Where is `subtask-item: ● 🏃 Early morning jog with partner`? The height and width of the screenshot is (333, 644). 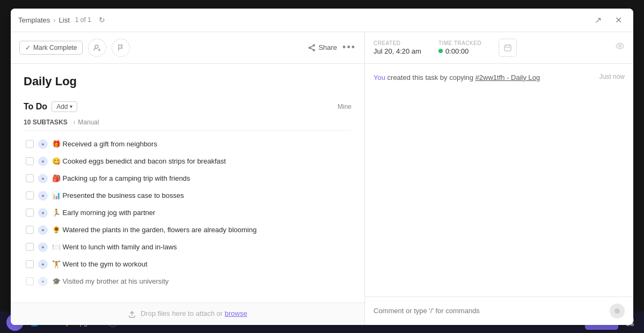 subtask-item: ● 🏃 Early morning jog with partner is located at coordinates (188, 213).